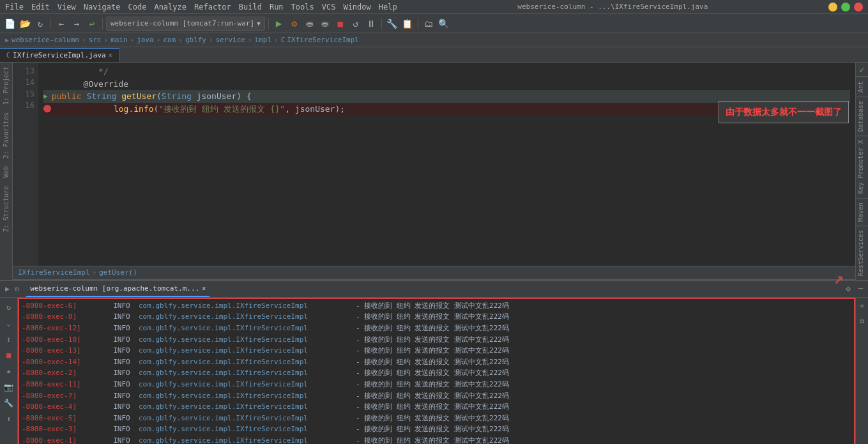 This screenshot has height=444, width=868. What do you see at coordinates (9, 323) in the screenshot?
I see `rp-expand-icon: ⌄` at bounding box center [9, 323].